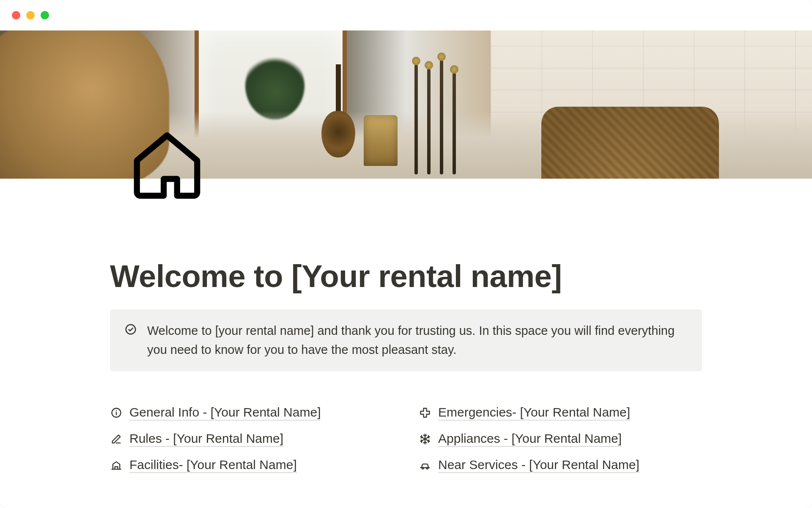 Image resolution: width=812 pixels, height=508 pixels. What do you see at coordinates (406, 340) in the screenshot?
I see `welcome-callout: Welcome to [your rental name] and thank …` at bounding box center [406, 340].